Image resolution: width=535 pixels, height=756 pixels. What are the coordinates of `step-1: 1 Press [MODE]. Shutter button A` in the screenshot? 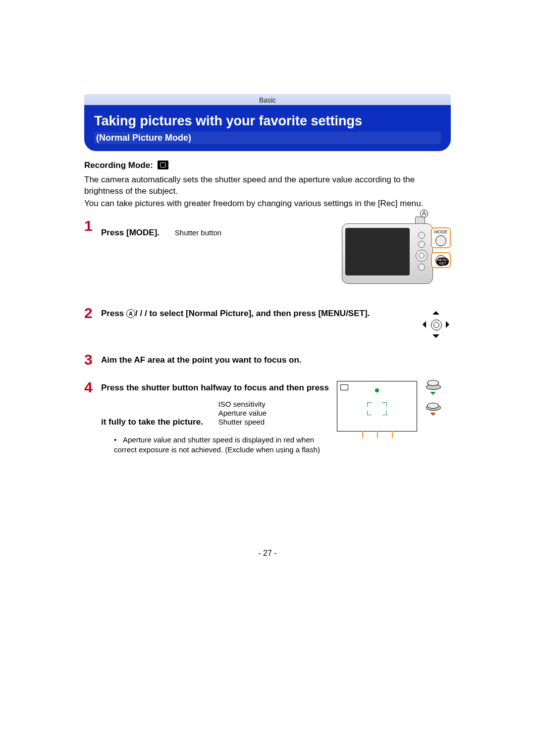 It's located at (268, 256).